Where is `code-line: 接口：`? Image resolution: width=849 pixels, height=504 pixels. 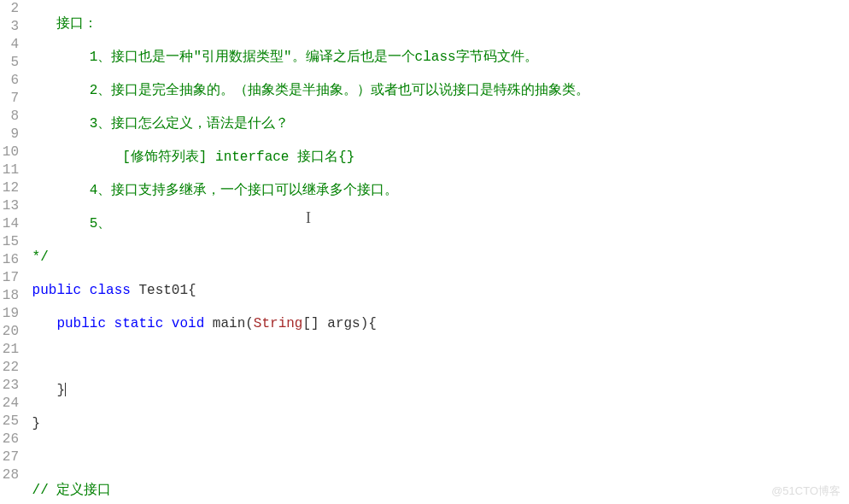
code-line: 接口： is located at coordinates (436, 24).